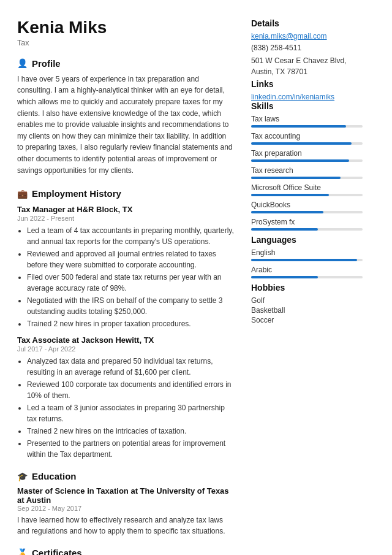  What do you see at coordinates (126, 508) in the screenshot?
I see `edu-date: Sep 2012 - May 2017` at bounding box center [126, 508].